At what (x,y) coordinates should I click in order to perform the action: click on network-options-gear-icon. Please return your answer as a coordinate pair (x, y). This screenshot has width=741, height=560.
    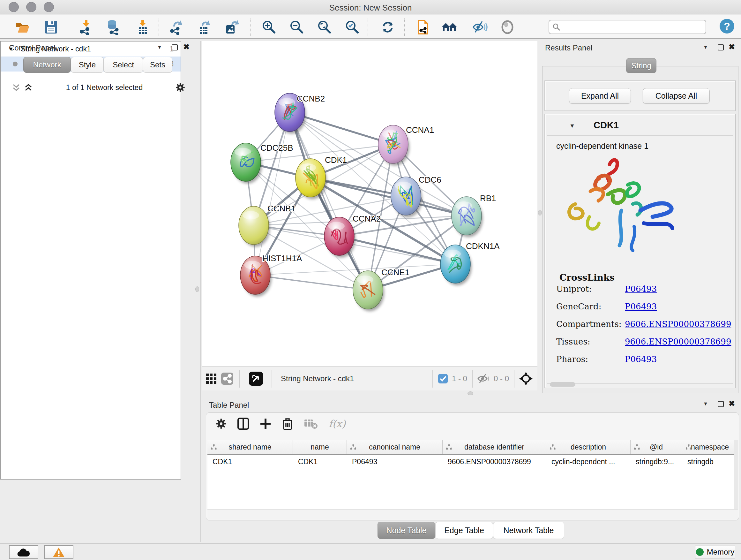
    Looking at the image, I should click on (180, 87).